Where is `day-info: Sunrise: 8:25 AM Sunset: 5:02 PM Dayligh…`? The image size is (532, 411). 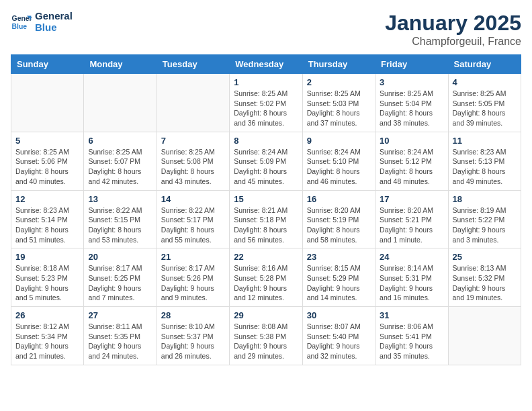
day-info: Sunrise: 8:25 AM Sunset: 5:02 PM Dayligh… is located at coordinates (266, 109).